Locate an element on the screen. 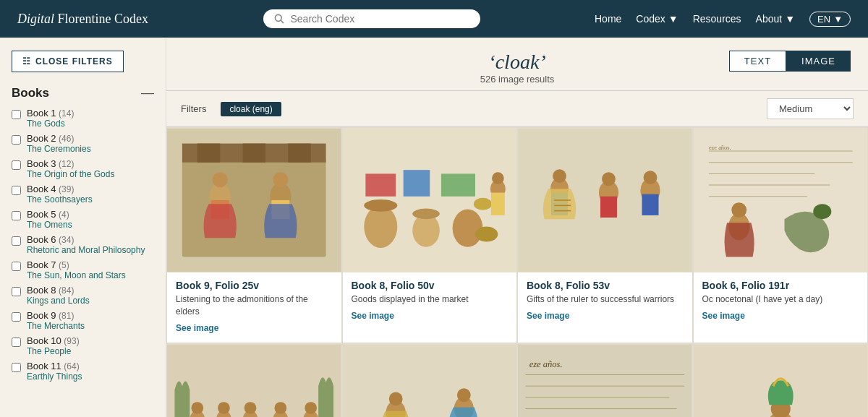  text-view-button: TEXT is located at coordinates (758, 61).